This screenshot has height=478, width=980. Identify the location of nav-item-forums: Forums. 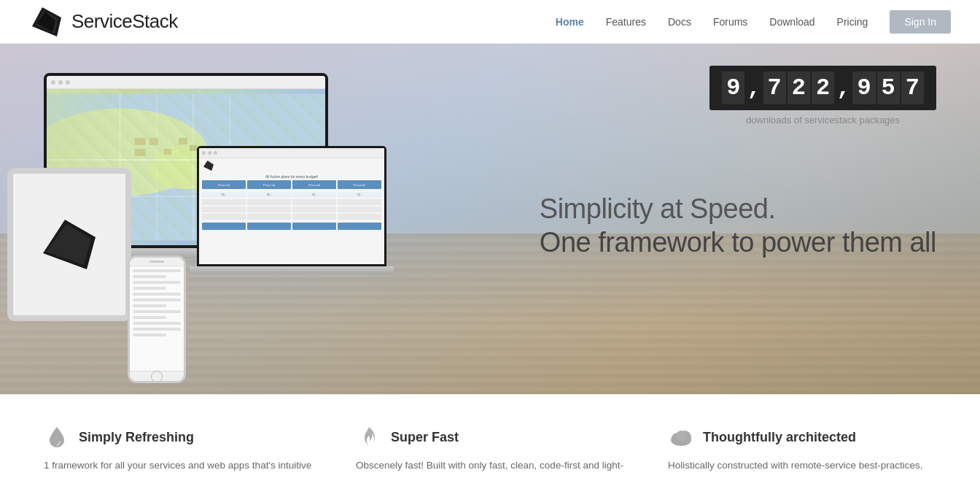
(731, 22).